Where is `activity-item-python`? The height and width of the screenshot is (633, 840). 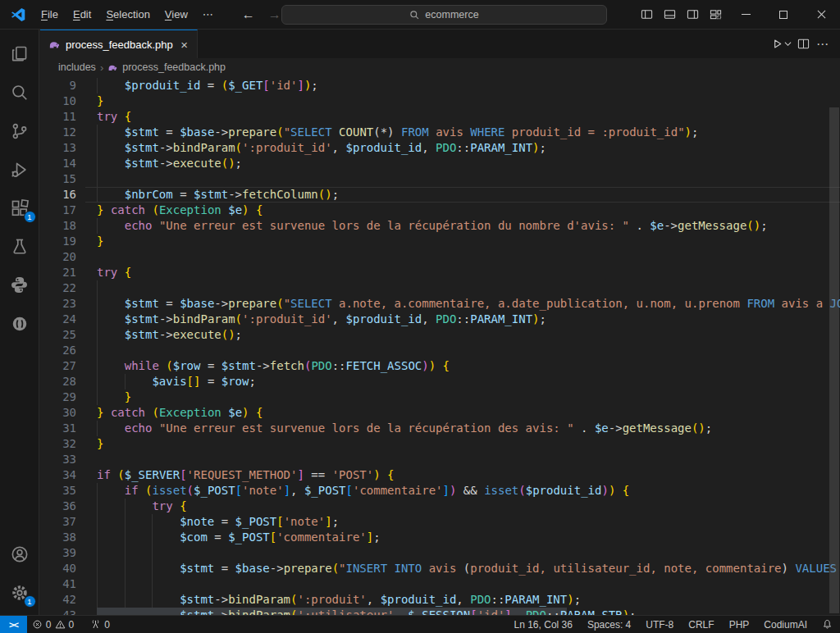 activity-item-python is located at coordinates (20, 285).